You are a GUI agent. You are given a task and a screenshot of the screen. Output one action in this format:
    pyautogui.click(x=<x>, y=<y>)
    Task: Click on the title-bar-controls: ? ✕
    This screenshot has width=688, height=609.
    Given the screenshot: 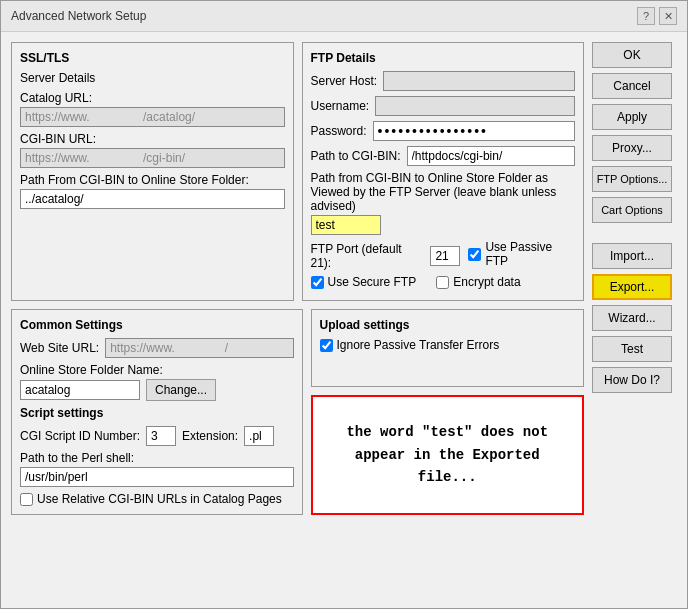 What is the action you would take?
    pyautogui.click(x=657, y=16)
    